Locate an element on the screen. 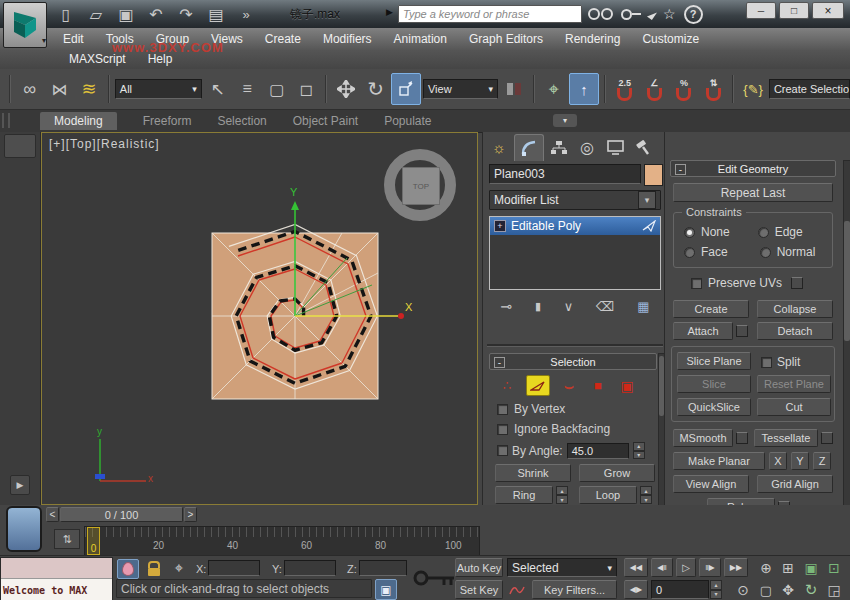 Image resolution: width=850 pixels, height=600 pixels. zoom-all-icon: ⊞ is located at coordinates (788, 568).